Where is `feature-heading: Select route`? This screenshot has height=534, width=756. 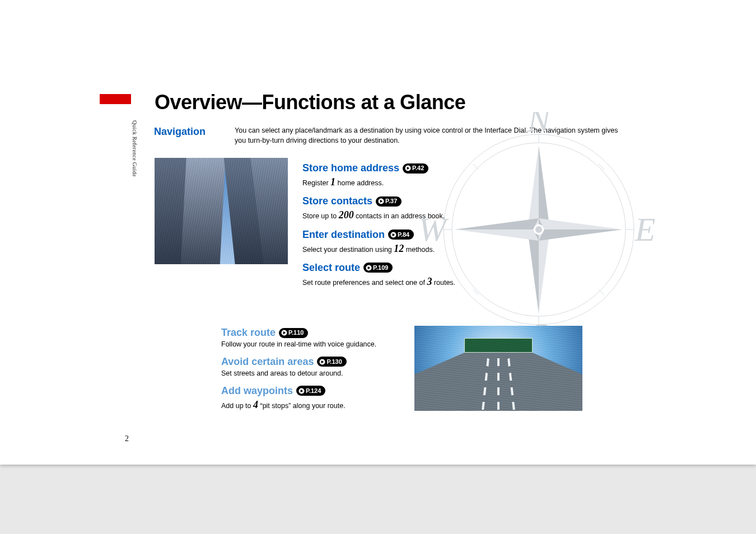
feature-heading: Select route is located at coordinates (332, 268).